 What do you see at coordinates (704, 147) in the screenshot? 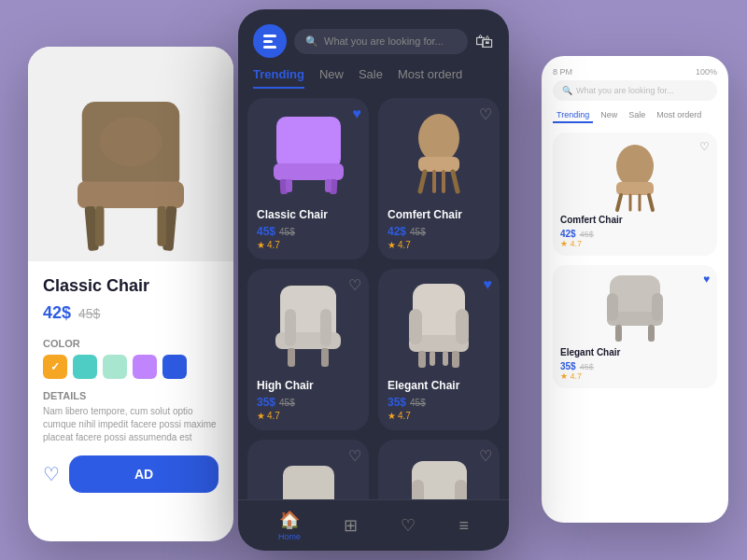
I see `right-heart-comfert: ♡` at bounding box center [704, 147].